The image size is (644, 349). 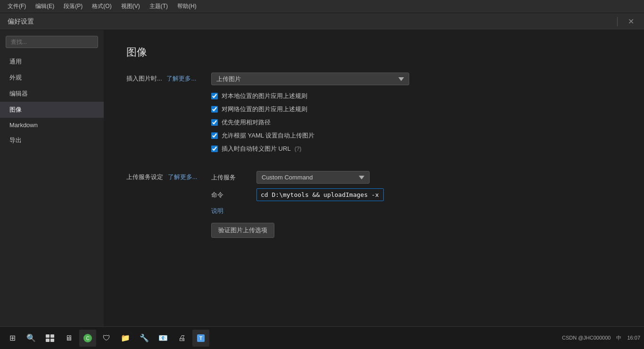 I want to click on menubar: 文件(F) 编辑(E) 段落(P) 格式(O) 视图(V) 主题(T) 帮助(H…, so click(x=322, y=7).